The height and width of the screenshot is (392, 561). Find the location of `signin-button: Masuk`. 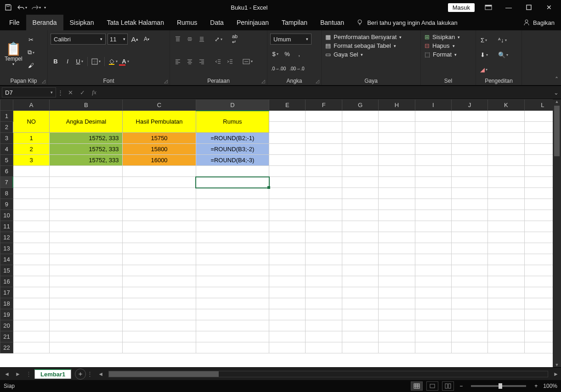

signin-button: Masuk is located at coordinates (461, 7).